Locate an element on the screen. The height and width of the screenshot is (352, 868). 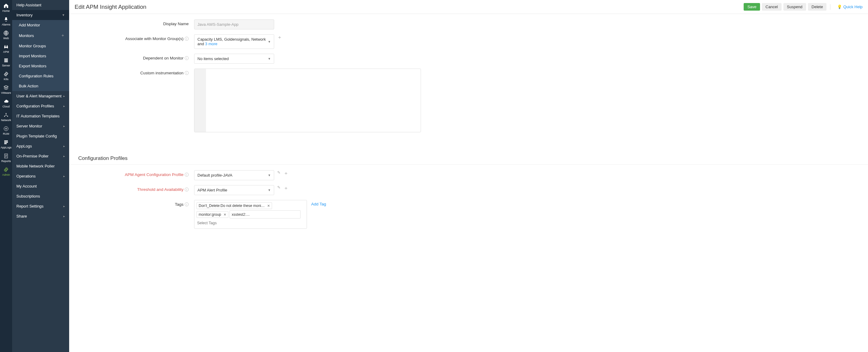
plus-icon: ＋ is located at coordinates (63, 35).